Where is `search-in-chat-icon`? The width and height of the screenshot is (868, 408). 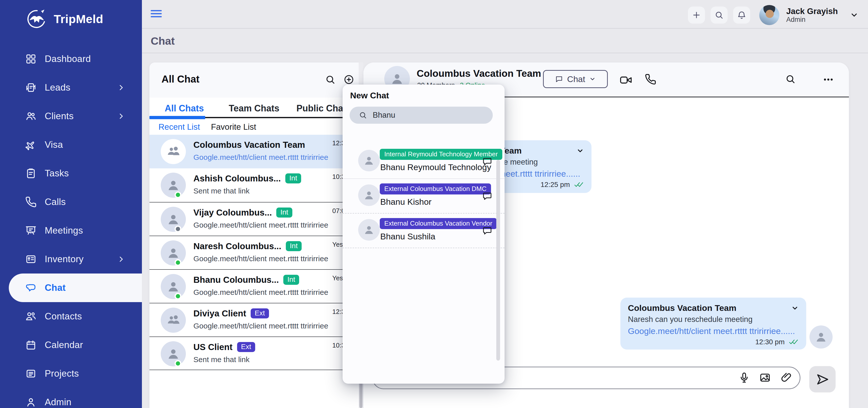 search-in-chat-icon is located at coordinates (790, 79).